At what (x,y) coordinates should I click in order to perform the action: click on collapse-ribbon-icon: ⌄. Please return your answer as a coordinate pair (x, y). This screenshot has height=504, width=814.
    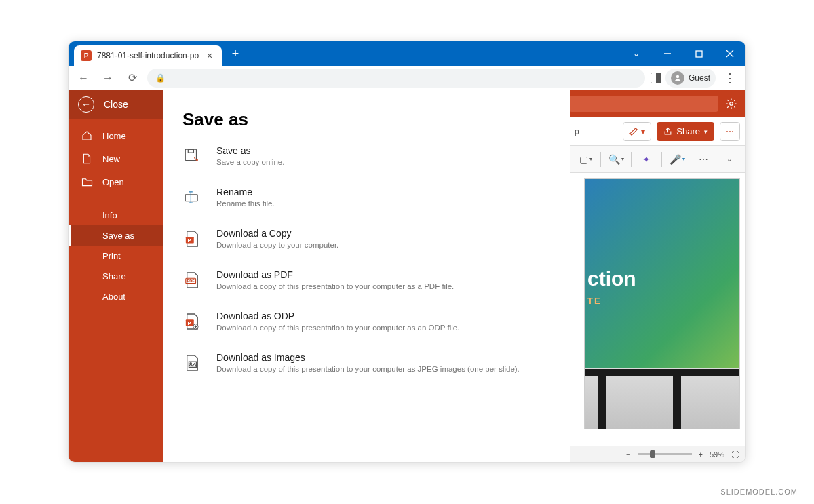
    Looking at the image, I should click on (729, 159).